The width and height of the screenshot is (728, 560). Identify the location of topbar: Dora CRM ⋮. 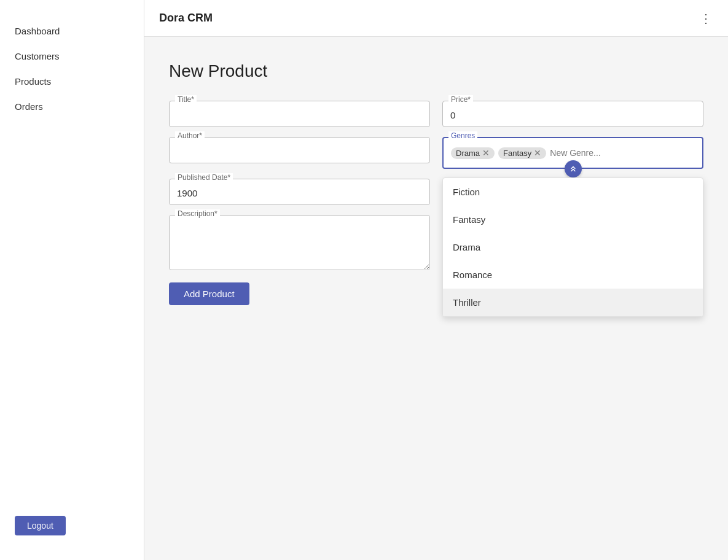
(436, 18).